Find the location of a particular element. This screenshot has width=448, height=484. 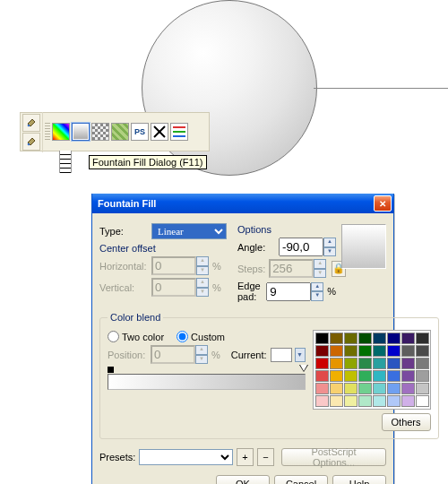

options-title: Options is located at coordinates (287, 229).